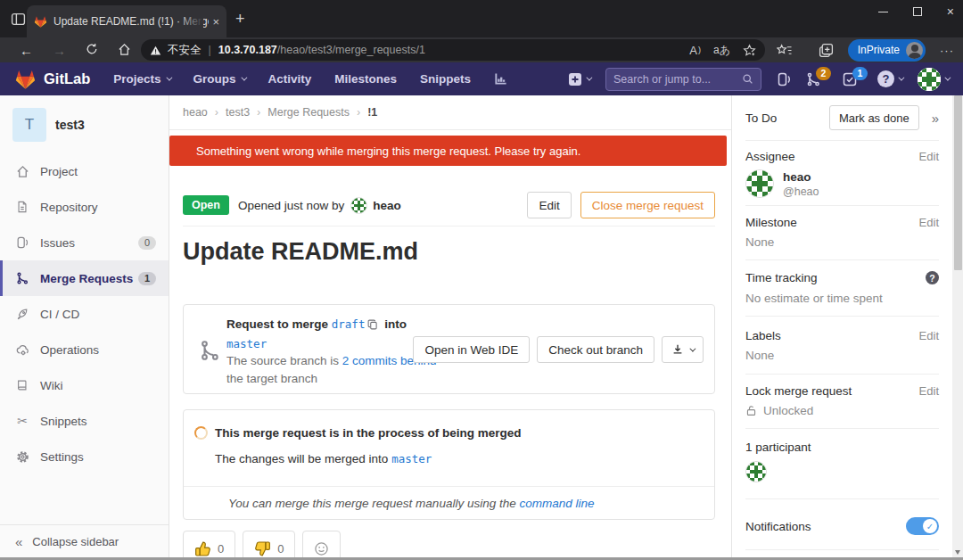 This screenshot has width=963, height=560. I want to click on mark-as-done-button: Mark as done, so click(874, 118).